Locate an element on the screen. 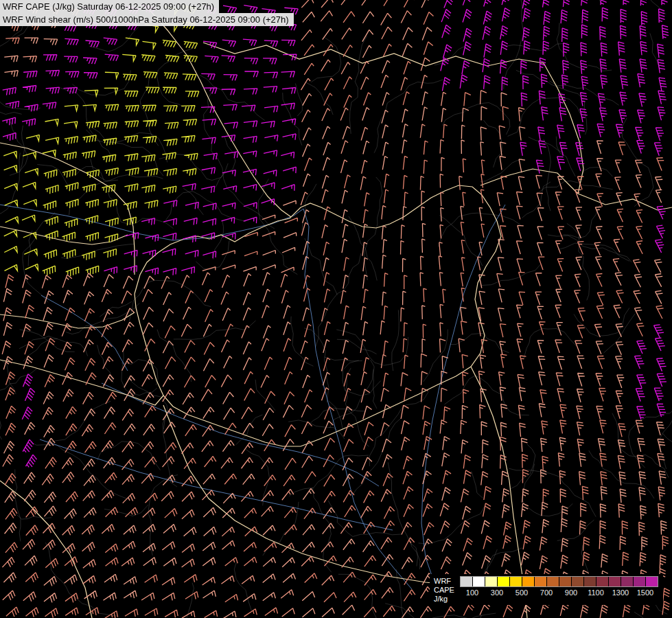  cape-legend-title: WRF CAPE J/kg is located at coordinates (444, 591).